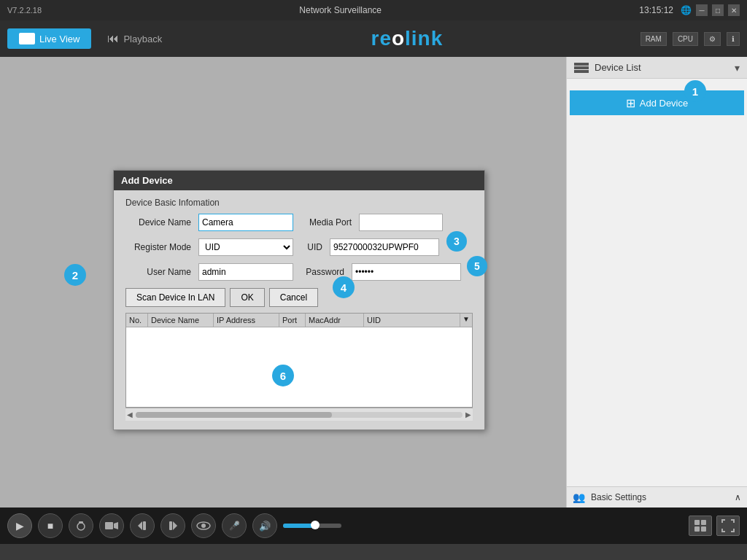 The image size is (747, 560). What do you see at coordinates (700, 526) in the screenshot?
I see `grid-layout-button` at bounding box center [700, 526].